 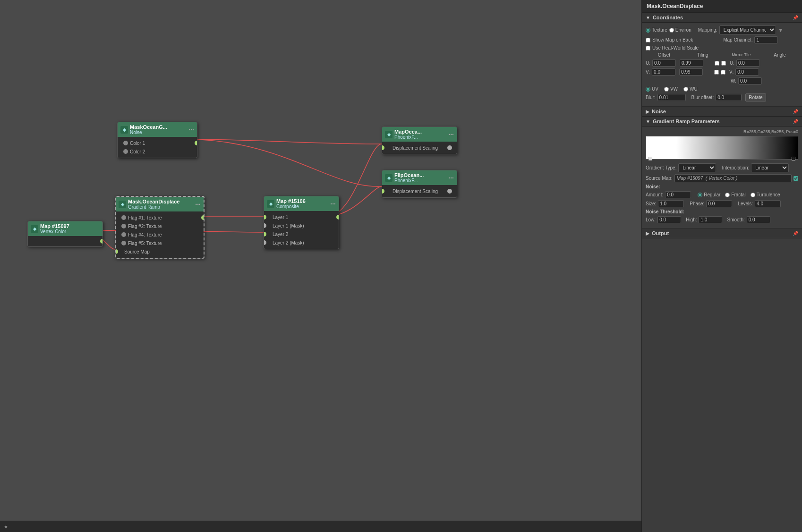 What do you see at coordinates (703, 55) in the screenshot?
I see `tiling-header: Tiling` at bounding box center [703, 55].